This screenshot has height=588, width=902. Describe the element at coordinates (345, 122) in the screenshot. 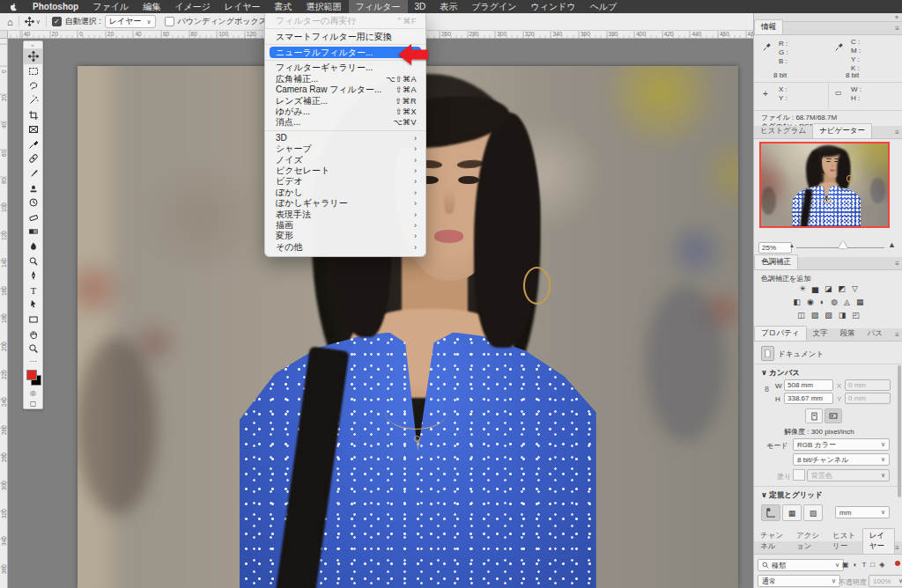

I see `menu-item-消点: 消点...⌥⌘V` at that location.